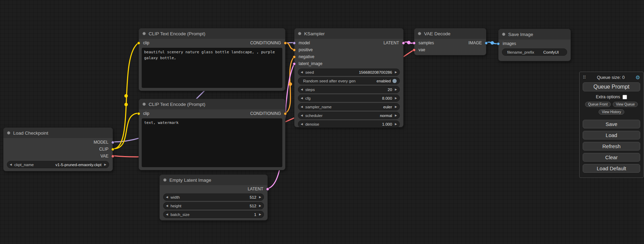  What do you see at coordinates (113, 156) in the screenshot?
I see `output-port-vae` at bounding box center [113, 156].